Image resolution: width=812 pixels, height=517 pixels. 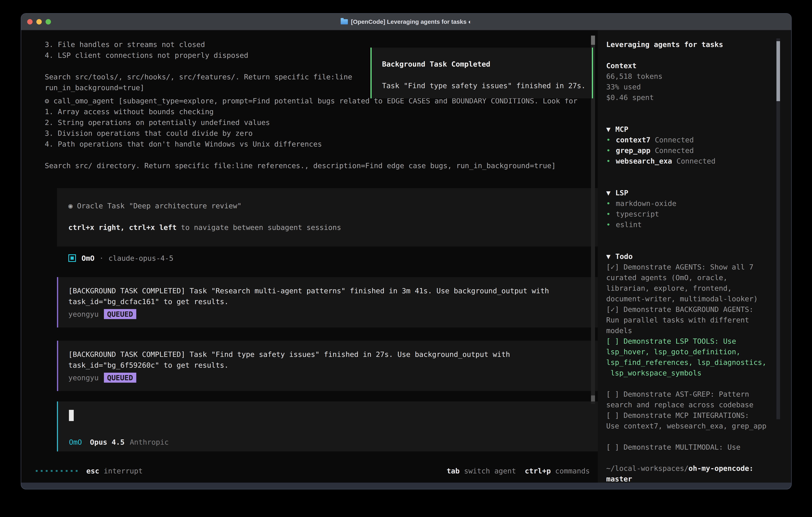 What do you see at coordinates (406, 22) in the screenshot?
I see `window-title-wrap: [OpenCode] Leveraging agents for tasks ◐` at bounding box center [406, 22].